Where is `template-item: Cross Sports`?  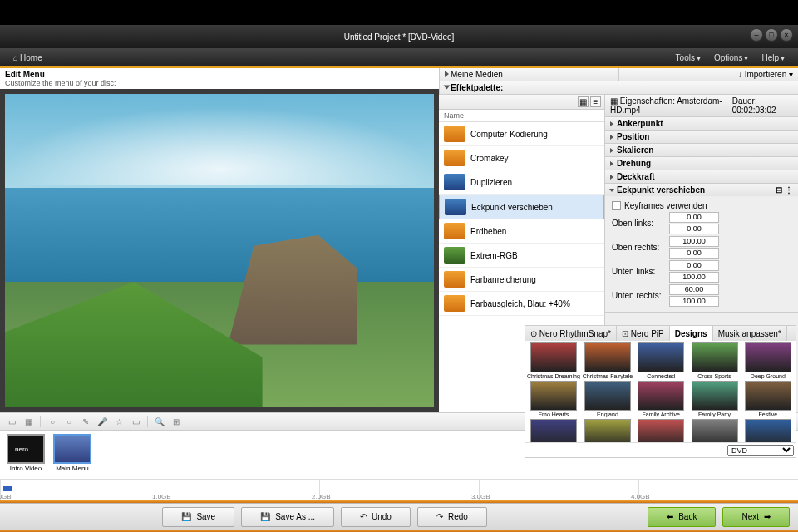 template-item: Cross Sports is located at coordinates (714, 361).